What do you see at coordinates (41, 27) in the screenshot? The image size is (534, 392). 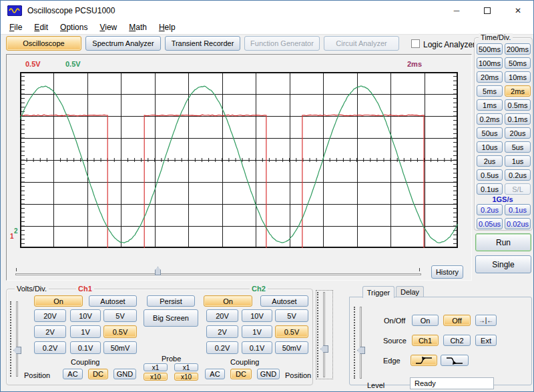 I see `menu-edit: Edit` at bounding box center [41, 27].